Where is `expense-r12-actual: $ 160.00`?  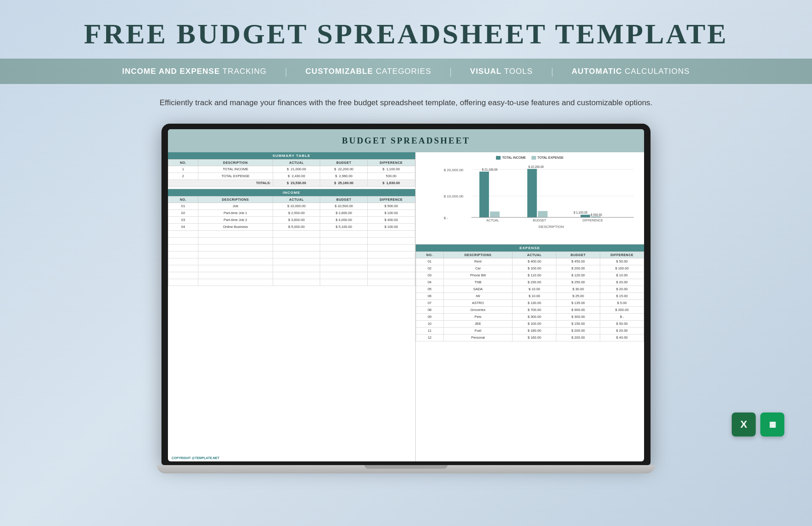 expense-r12-actual: $ 160.00 is located at coordinates (534, 338).